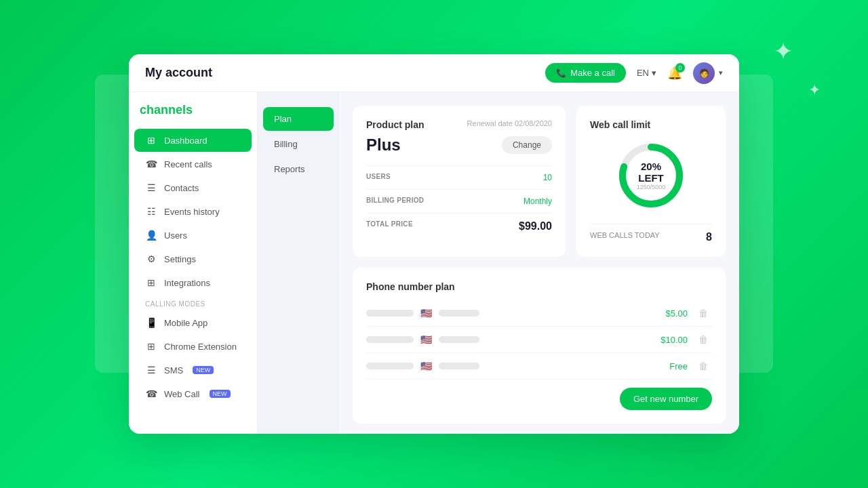  I want to click on plan-name: Plus, so click(384, 145).